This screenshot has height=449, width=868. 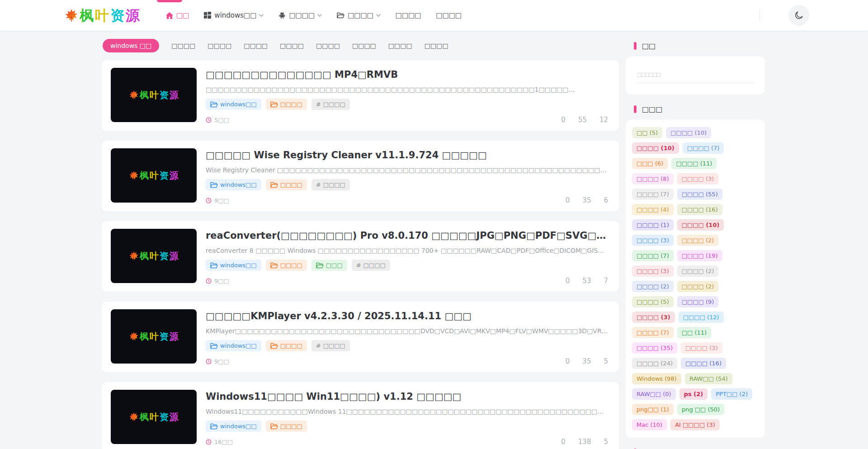 What do you see at coordinates (234, 15) in the screenshot?
I see `nav-item-2: windows□□` at bounding box center [234, 15].